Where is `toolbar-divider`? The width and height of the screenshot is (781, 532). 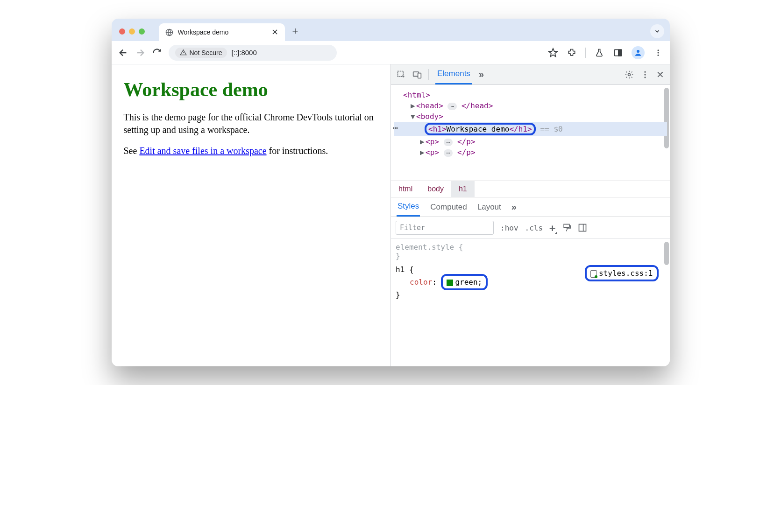
toolbar-divider is located at coordinates (586, 53).